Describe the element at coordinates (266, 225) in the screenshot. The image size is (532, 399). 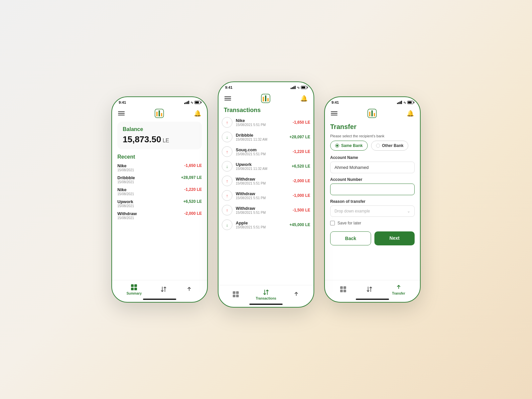
I see `trans-item-8: ↓ Apple 15/08/2021 5:51 PM +45,000 LE` at that location.